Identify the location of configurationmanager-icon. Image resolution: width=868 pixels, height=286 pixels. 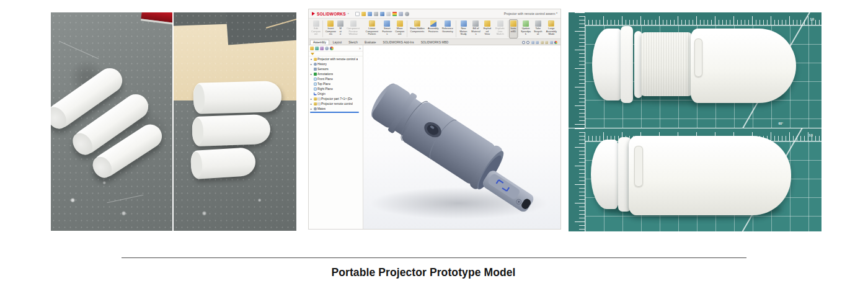
(322, 48).